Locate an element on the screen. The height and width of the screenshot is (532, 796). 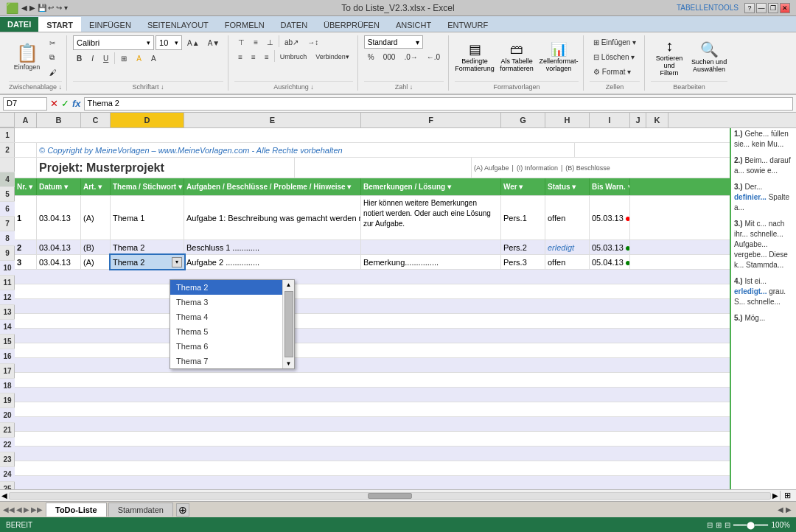
delete-cells-btn: ⊟ Löschen ▾ is located at coordinates (615, 57).